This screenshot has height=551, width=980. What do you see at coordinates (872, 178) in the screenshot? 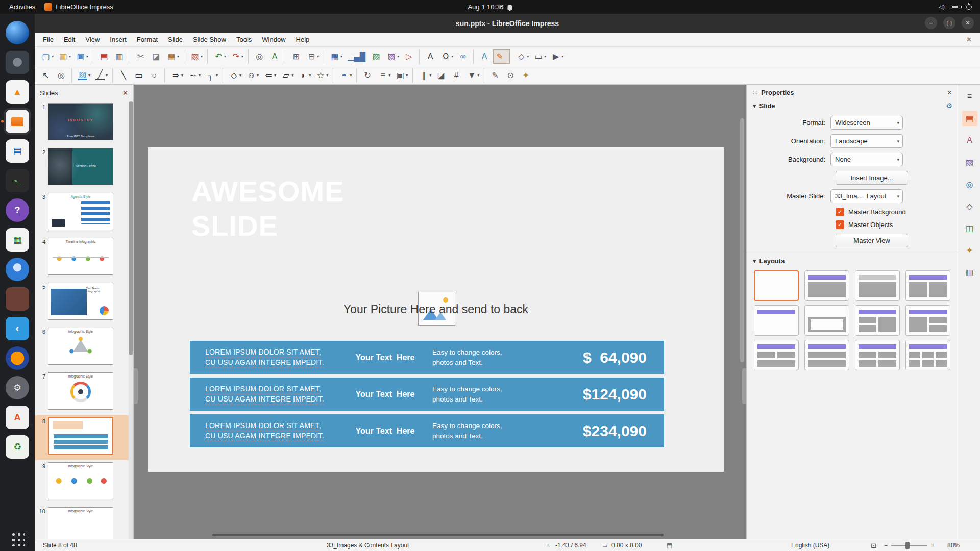
I see `insert-image-button: Insert Image...` at bounding box center [872, 178].